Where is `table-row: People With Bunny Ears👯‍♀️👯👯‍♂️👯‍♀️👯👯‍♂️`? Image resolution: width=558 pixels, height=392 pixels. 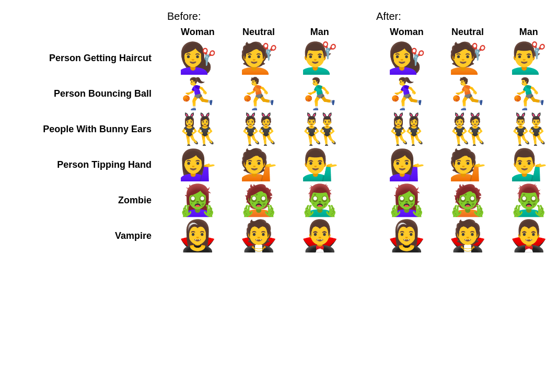 table-row: People With Bunny Ears👯‍♀️👯👯‍♂️👯‍♀️👯👯‍♂️ is located at coordinates (279, 129).